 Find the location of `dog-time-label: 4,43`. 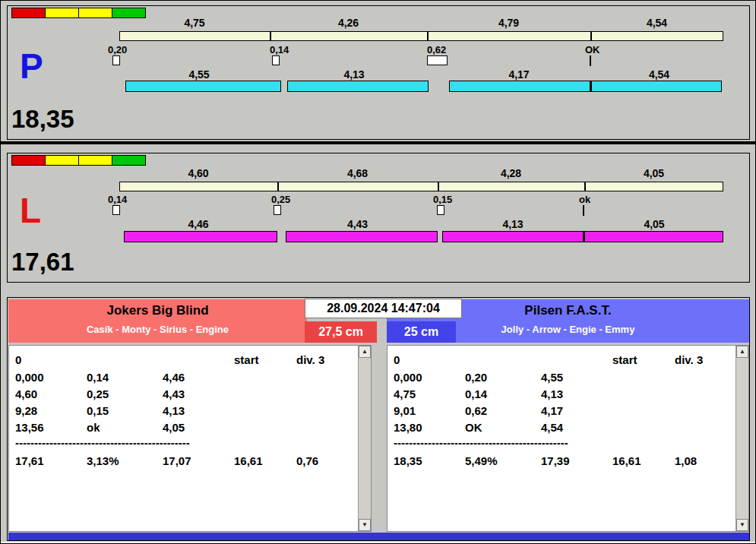

dog-time-label: 4,43 is located at coordinates (357, 224).